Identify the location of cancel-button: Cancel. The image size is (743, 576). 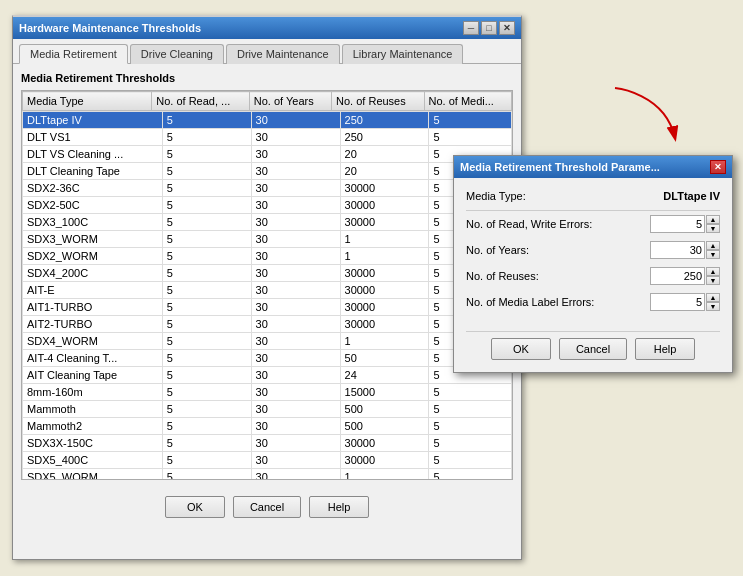
(267, 507).